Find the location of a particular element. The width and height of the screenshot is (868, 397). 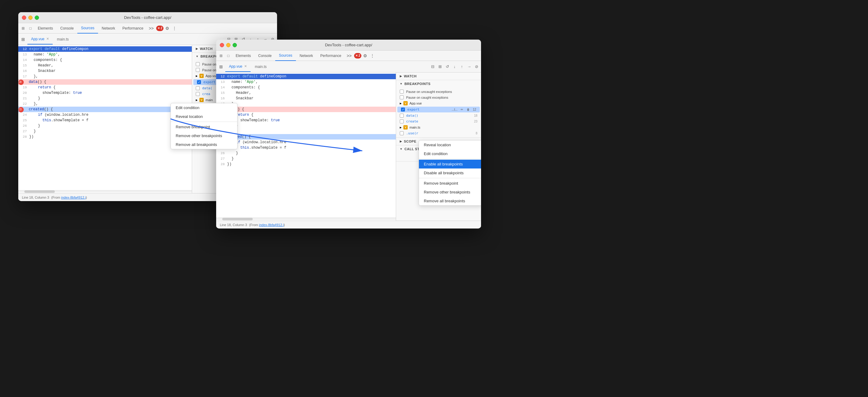

bp1-checkbox-front: ✓ is located at coordinates (403, 110).